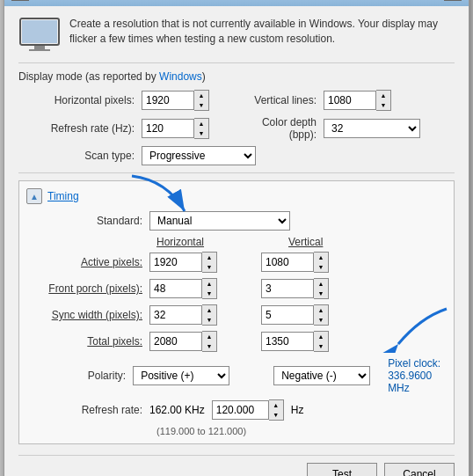  Describe the element at coordinates (236, 100) in the screenshot. I see `row-horizontal-vertical: Horizontal pixels: 1920 ▲ ▼ Vertical lin…` at that location.